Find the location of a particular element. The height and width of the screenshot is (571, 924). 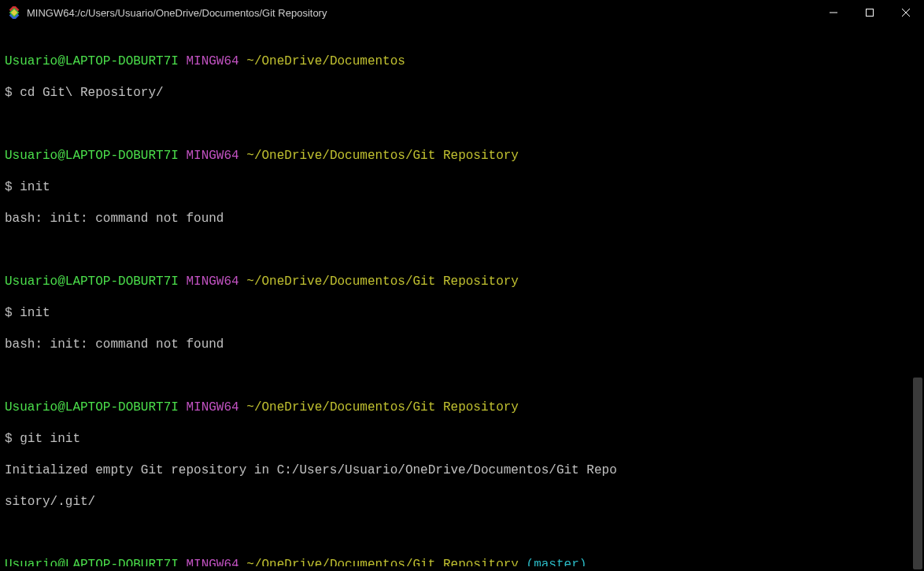

git-bash-icon is located at coordinates (14, 13).